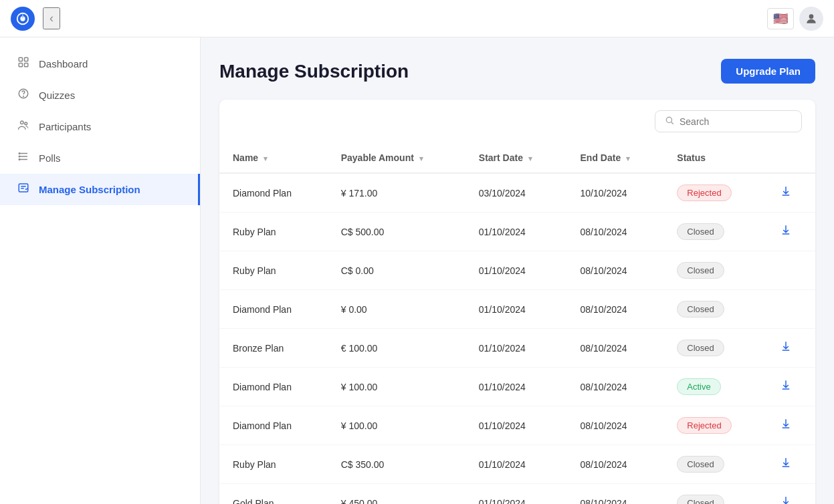  What do you see at coordinates (530, 158) in the screenshot?
I see `sort-arrow-start: ▾` at bounding box center [530, 158].